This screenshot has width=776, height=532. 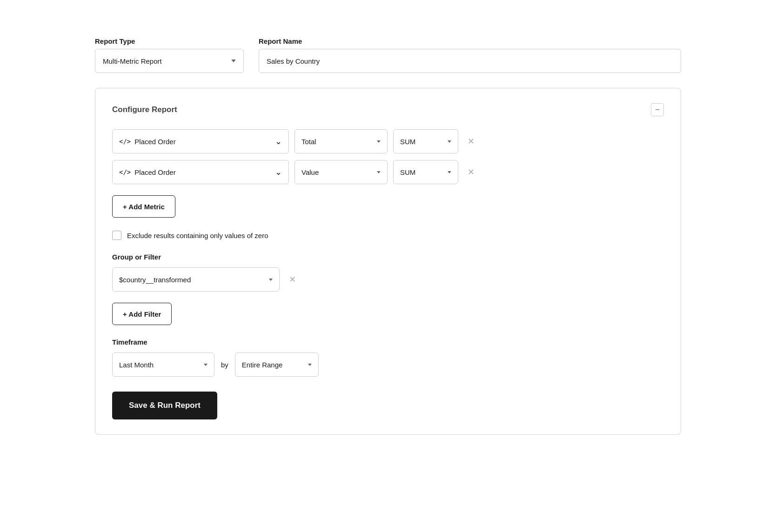 I want to click on exclude-zeros-label: Exclude results containing only values o…, so click(x=198, y=235).